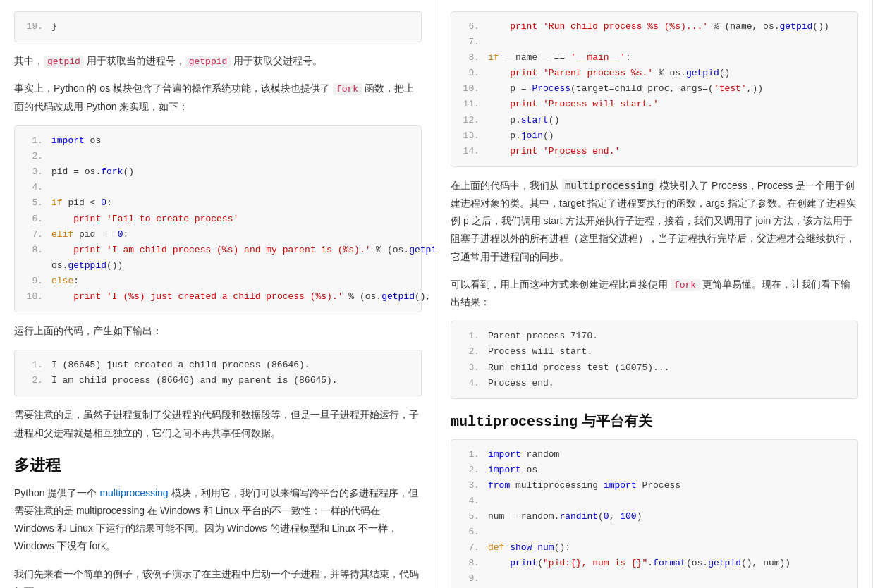 The height and width of the screenshot is (588, 873). I want to click on text-paragraph-3: 运行上面的代码，产生如下输出：, so click(218, 331).